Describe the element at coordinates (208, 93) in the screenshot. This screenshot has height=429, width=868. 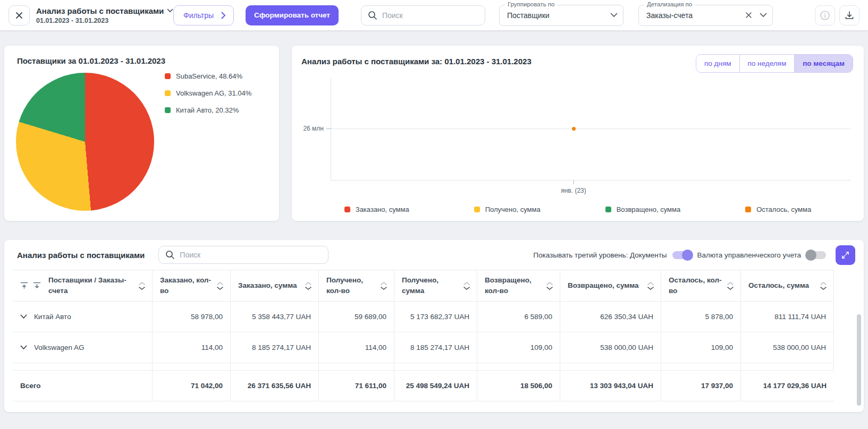
I see `pie-legend: SubaService, 48.64% Volkswagen AG, 31.04…` at that location.